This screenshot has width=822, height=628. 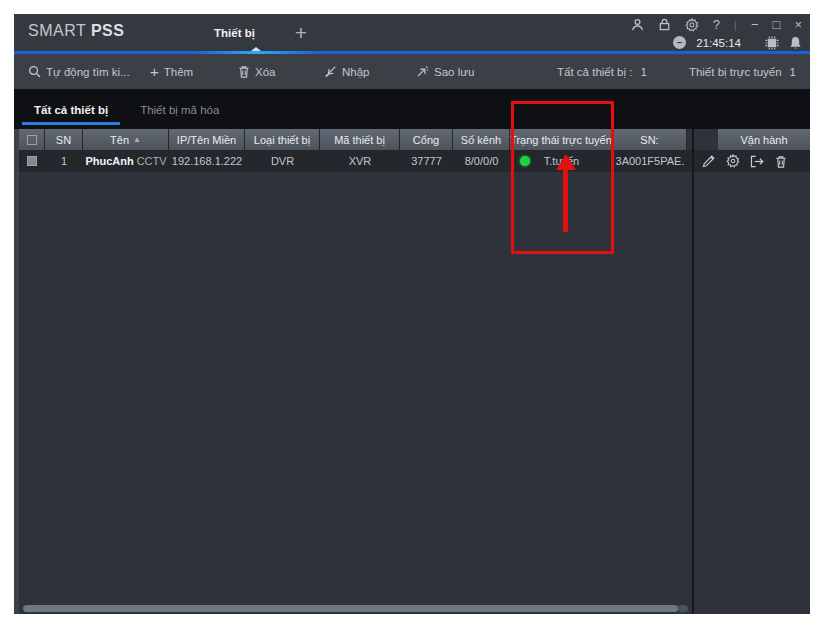 What do you see at coordinates (108, 30) in the screenshot?
I see `app-logo-pss: PSS` at bounding box center [108, 30].